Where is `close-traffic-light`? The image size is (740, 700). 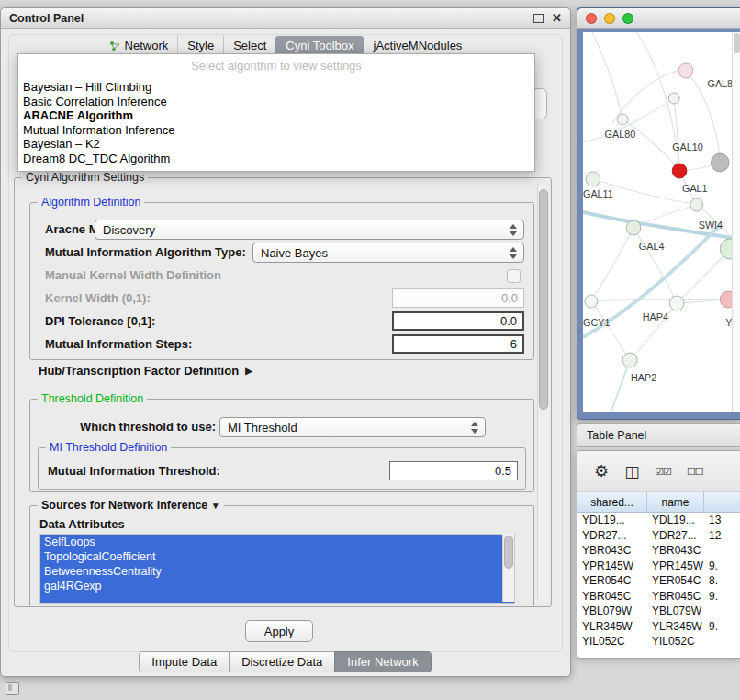 close-traffic-light is located at coordinates (591, 18).